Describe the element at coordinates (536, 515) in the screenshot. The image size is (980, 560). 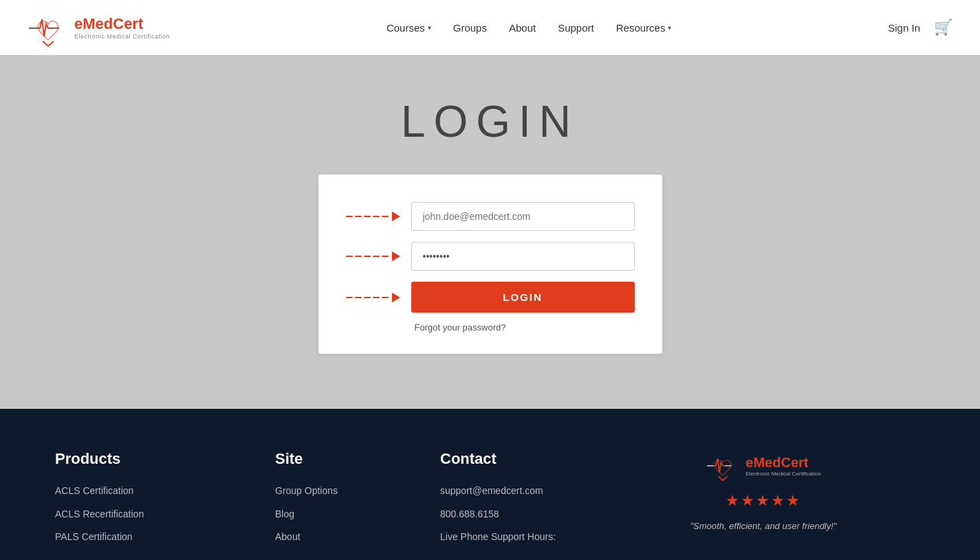
I see `footer-contact-phone: 800.688.6158` at that location.